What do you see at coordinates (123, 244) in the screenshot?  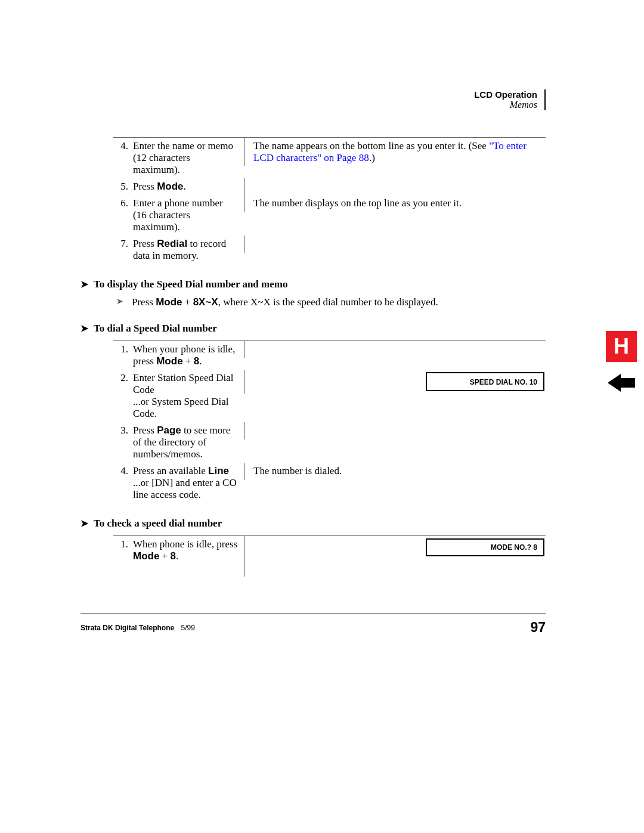 I see `step-number: 7.` at bounding box center [123, 244].